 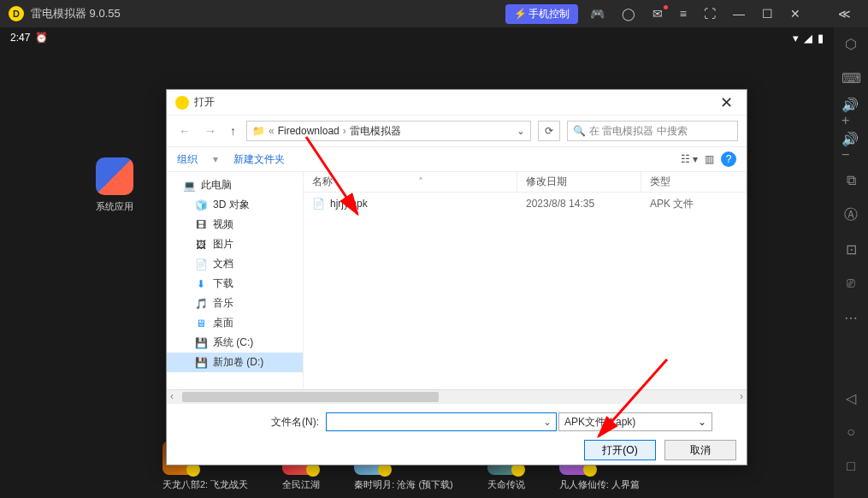 I want to click on help-icon: ?, so click(x=729, y=159).